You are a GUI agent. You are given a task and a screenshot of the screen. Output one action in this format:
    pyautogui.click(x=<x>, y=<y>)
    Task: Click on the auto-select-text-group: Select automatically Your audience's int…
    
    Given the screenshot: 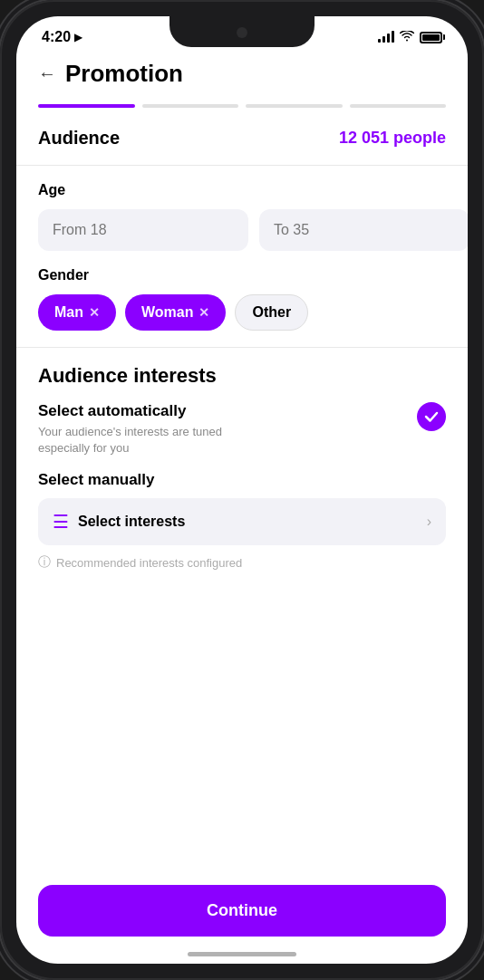 What is the action you would take?
    pyautogui.click(x=156, y=429)
    